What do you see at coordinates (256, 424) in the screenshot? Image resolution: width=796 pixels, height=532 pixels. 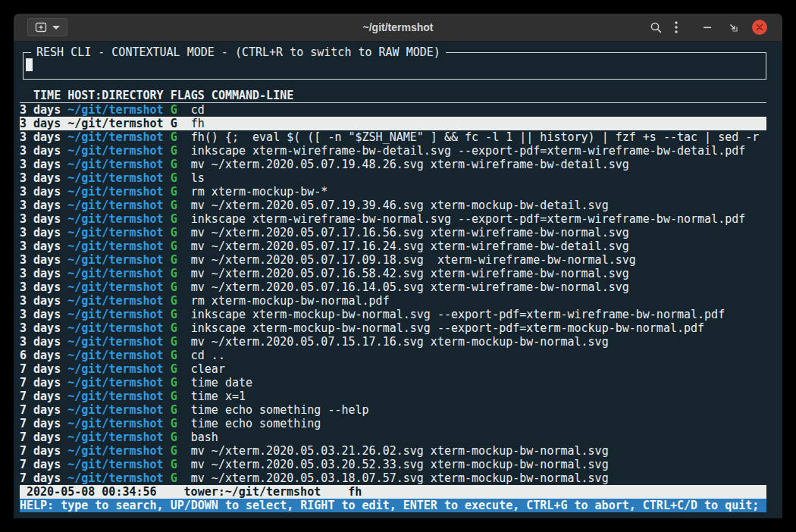 I see `row-command: time echo something` at bounding box center [256, 424].